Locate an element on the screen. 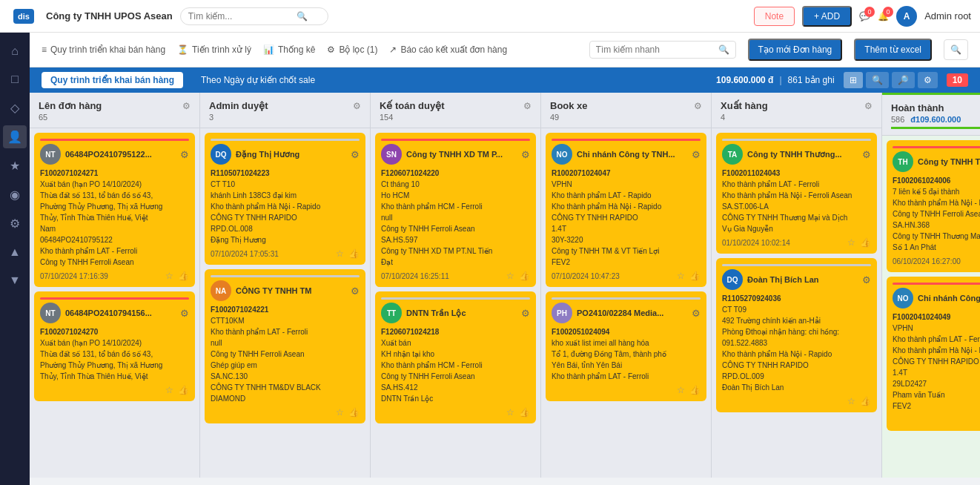 This screenshot has width=980, height=485. settings-icon: ⚙ is located at coordinates (928, 80).